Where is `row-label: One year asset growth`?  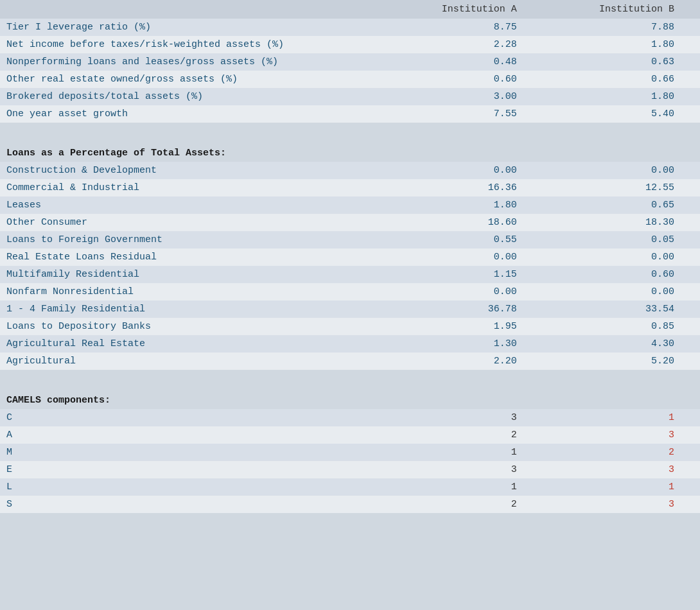
row-label: One year asset growth is located at coordinates (193, 114).